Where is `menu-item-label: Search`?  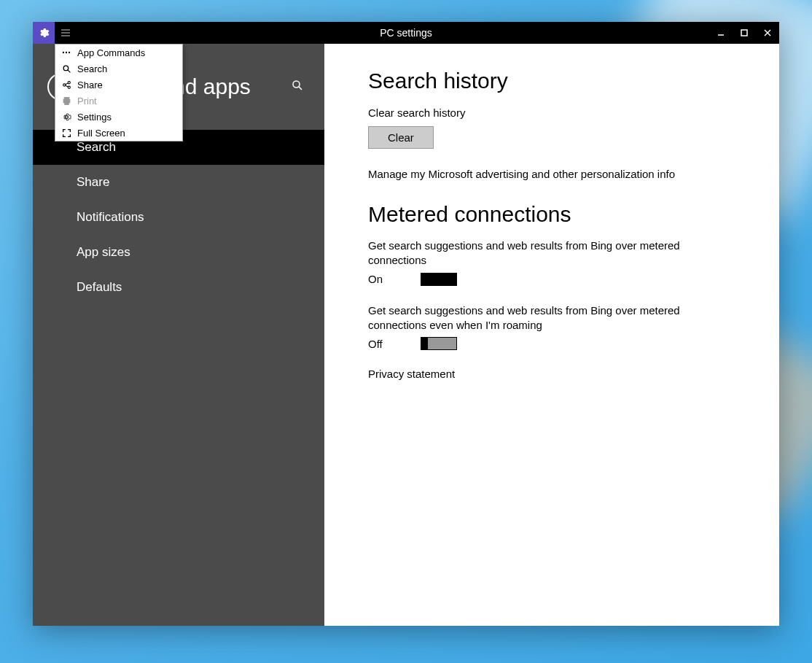 menu-item-label: Search is located at coordinates (130, 69).